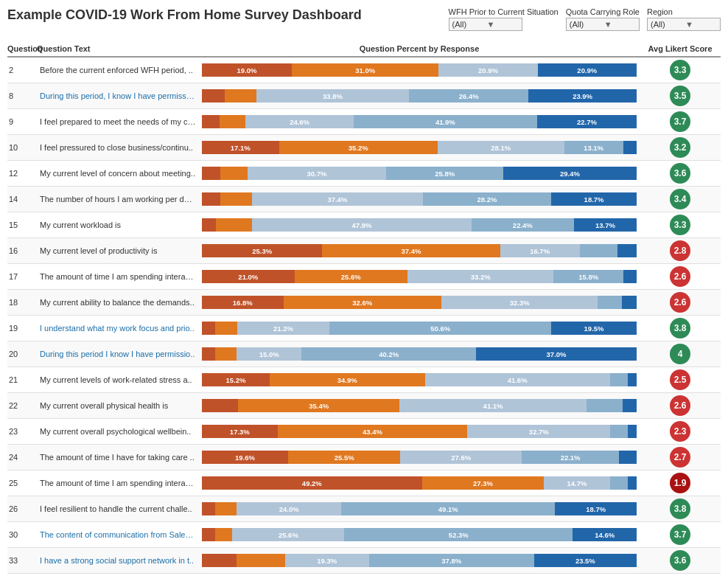 The width and height of the screenshot is (728, 587). I want to click on question-number: 26, so click(22, 509).